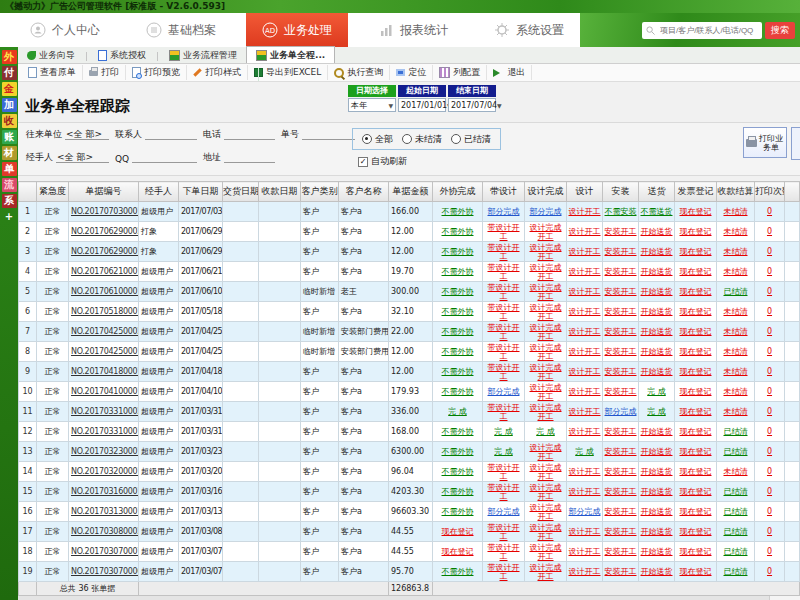 The width and height of the screenshot is (800, 600). Describe the element at coordinates (796, 144) in the screenshot. I see `clipped-button` at that location.